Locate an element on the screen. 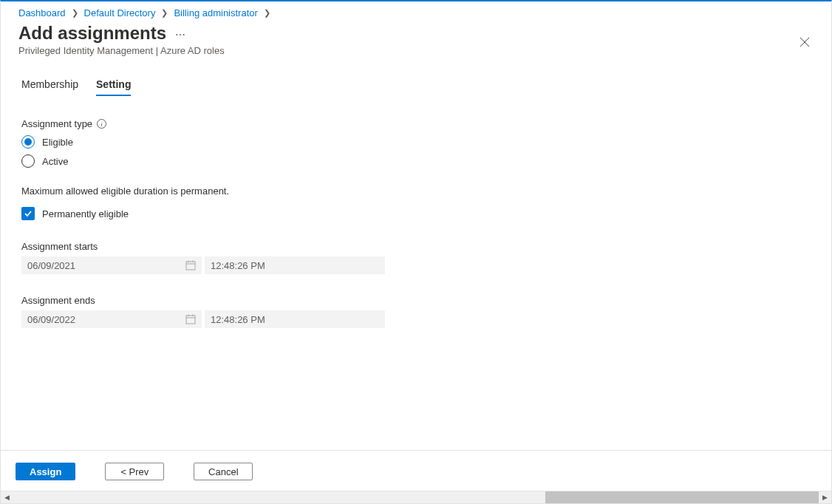  assign-button: Assign is located at coordinates (46, 471).